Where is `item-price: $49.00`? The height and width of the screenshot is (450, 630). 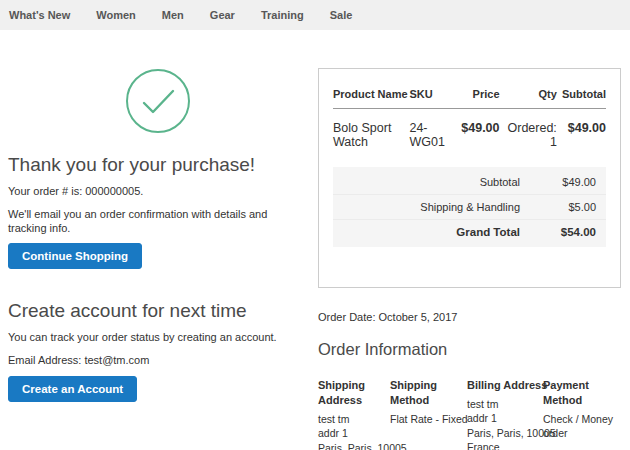
item-price: $49.00 is located at coordinates (474, 134).